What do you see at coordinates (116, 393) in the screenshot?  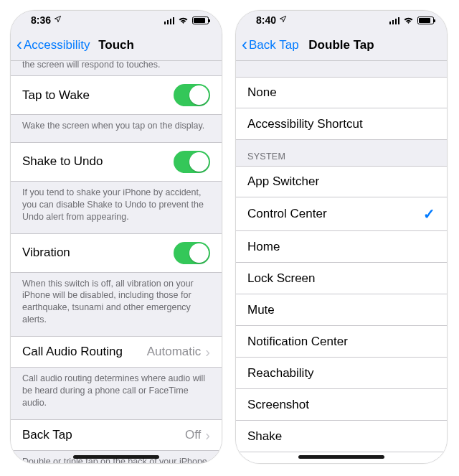 I see `footer-call-audio: Call audio routing determines where audi…` at bounding box center [116, 393].